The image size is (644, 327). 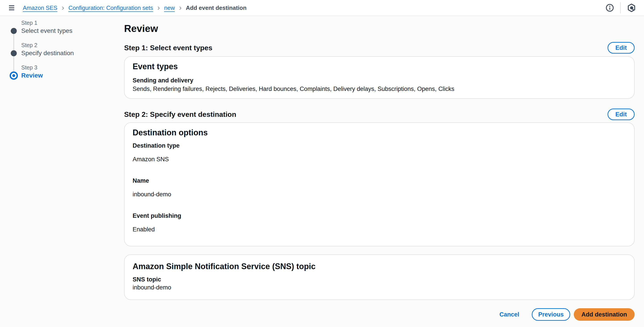 I want to click on edit-destination-button: Edit, so click(x=621, y=114).